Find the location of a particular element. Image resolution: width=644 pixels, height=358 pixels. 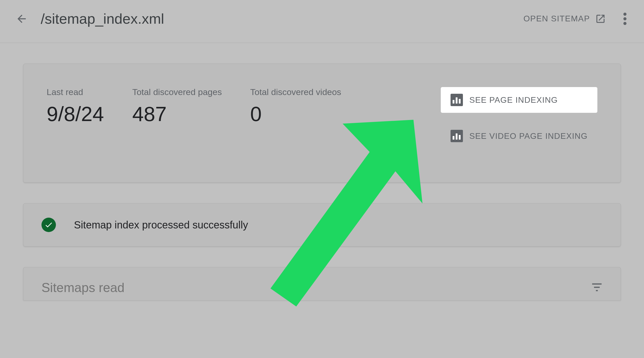

stat-last-read: Last read 9/8/24 is located at coordinates (75, 107).